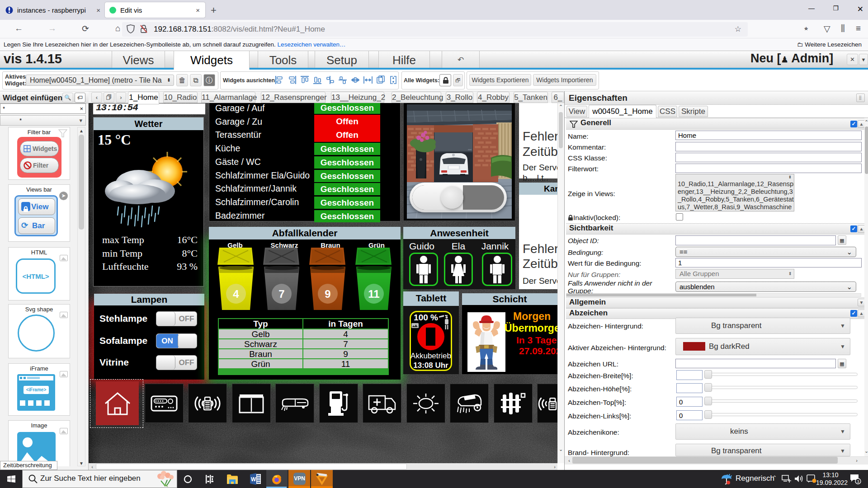 This screenshot has width=868, height=488. What do you see at coordinates (236, 294) in the screenshot?
I see `svg-text: 4` at bounding box center [236, 294].